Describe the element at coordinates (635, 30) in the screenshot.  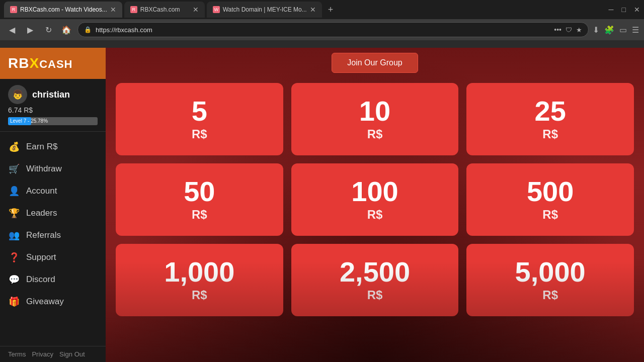
I see `menu-icon: ☰` at that location.